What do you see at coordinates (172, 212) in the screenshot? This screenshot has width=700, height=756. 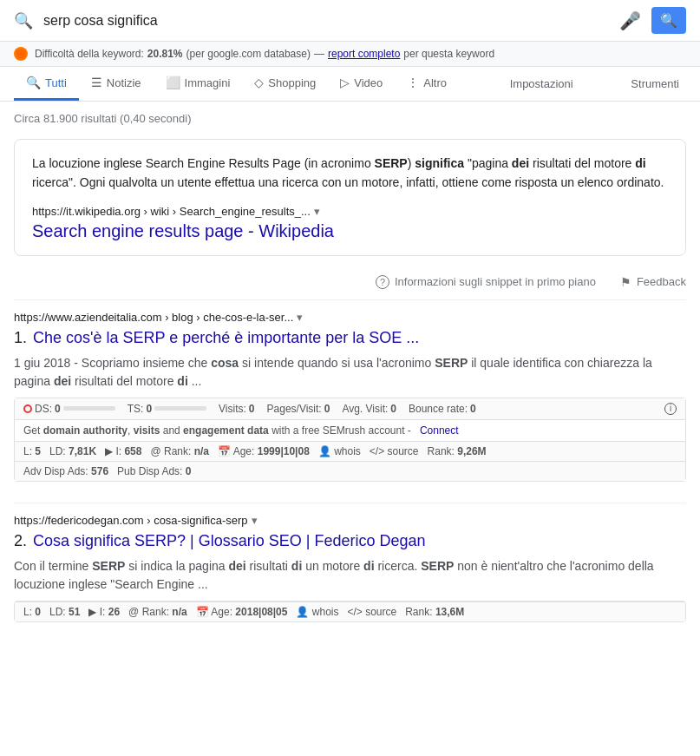 I see `snippet-url-text: https://it.wikipedia.org › wiki › Search…` at bounding box center [172, 212].